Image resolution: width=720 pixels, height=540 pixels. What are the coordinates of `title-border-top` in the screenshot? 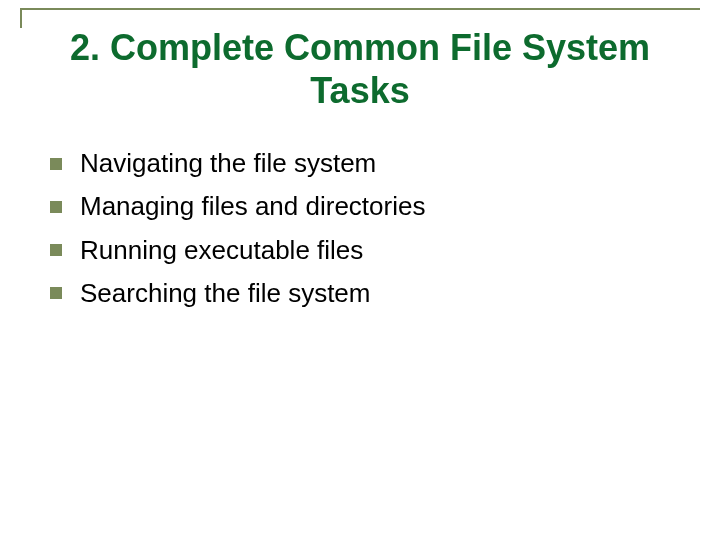 It's located at (360, 9).